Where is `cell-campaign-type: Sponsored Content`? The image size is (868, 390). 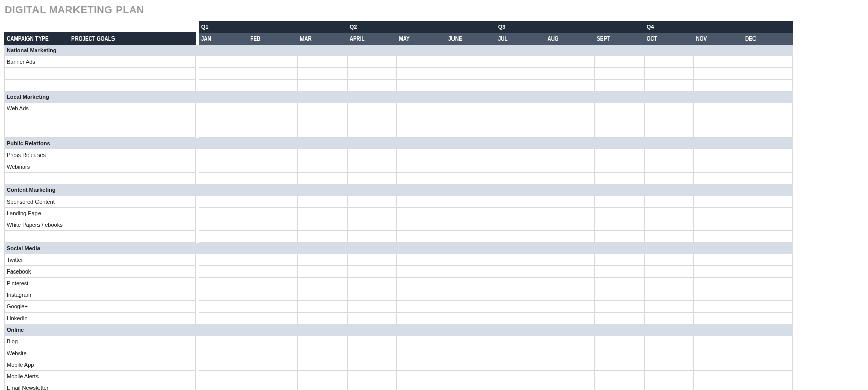
cell-campaign-type: Sponsored Content is located at coordinates (37, 202).